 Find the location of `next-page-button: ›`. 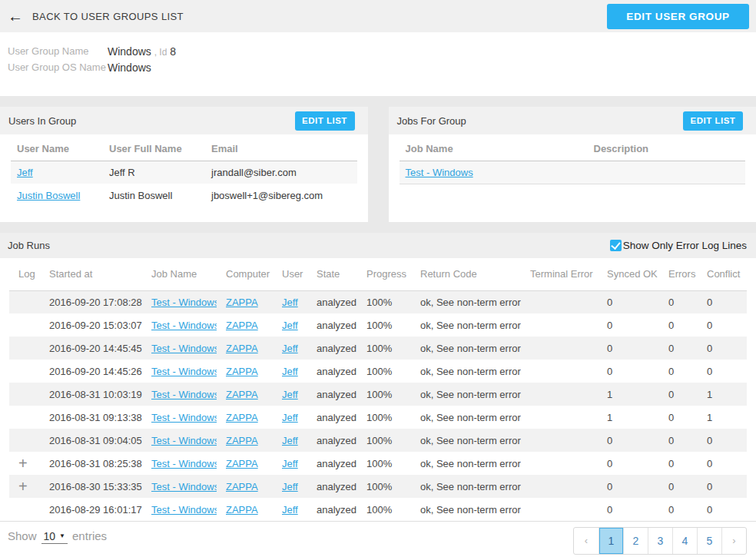

next-page-button: › is located at coordinates (734, 541).